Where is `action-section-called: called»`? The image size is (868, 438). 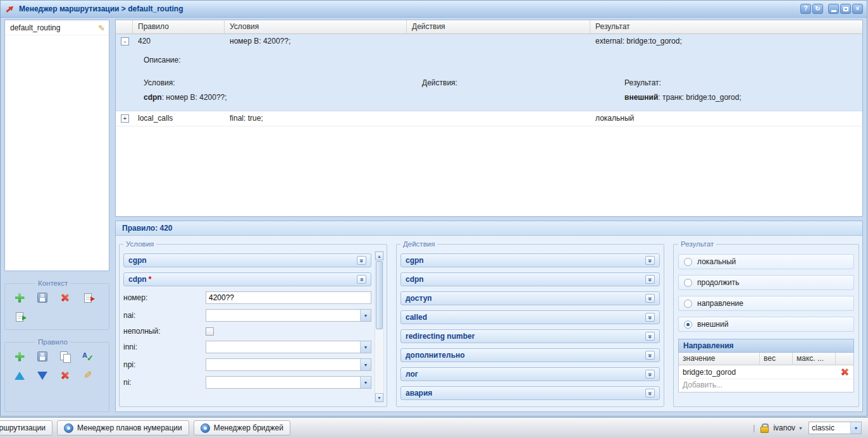 action-section-called: called» is located at coordinates (530, 317).